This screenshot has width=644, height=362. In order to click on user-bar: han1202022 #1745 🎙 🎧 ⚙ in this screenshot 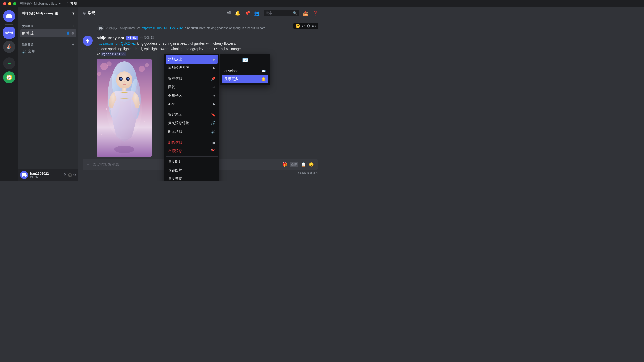, I will do `click(48, 175)`.